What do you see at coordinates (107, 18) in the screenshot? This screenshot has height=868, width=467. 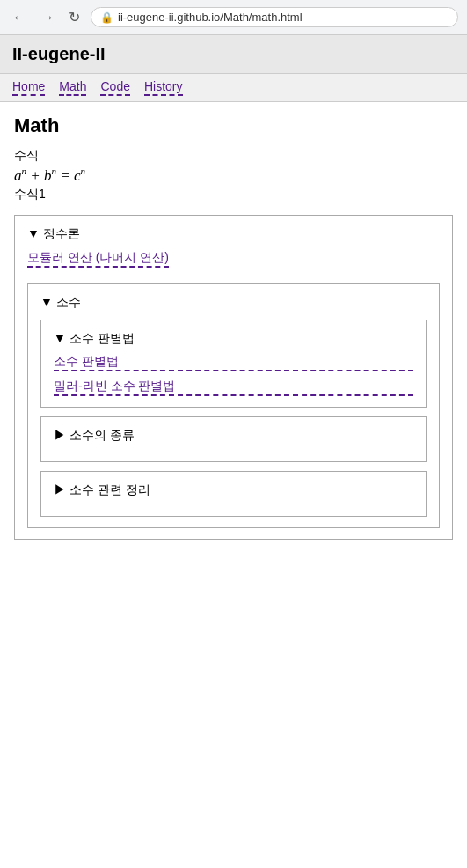 I see `lock-icon: 🔒` at bounding box center [107, 18].